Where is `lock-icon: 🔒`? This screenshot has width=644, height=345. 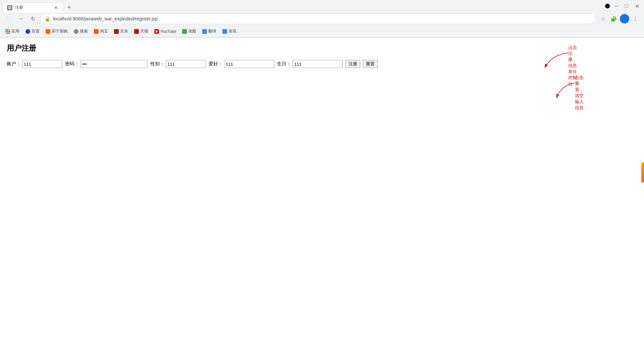 lock-icon: 🔒 is located at coordinates (48, 19).